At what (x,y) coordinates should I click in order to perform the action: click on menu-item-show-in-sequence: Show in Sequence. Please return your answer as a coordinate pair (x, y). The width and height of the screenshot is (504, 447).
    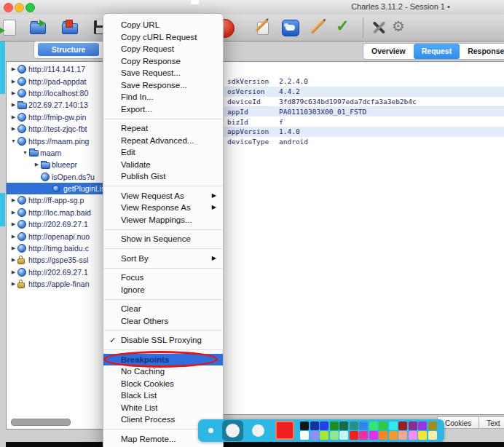
    Looking at the image, I should click on (163, 239).